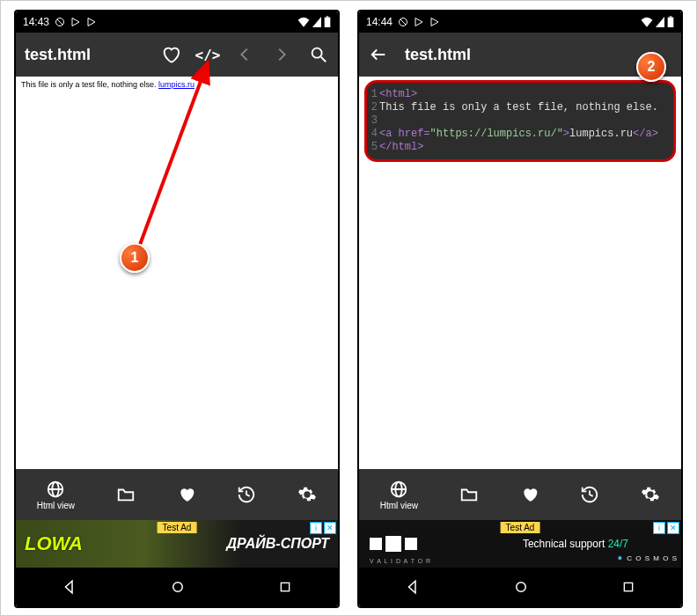  Describe the element at coordinates (135, 258) in the screenshot. I see `callout-1: 1` at that location.